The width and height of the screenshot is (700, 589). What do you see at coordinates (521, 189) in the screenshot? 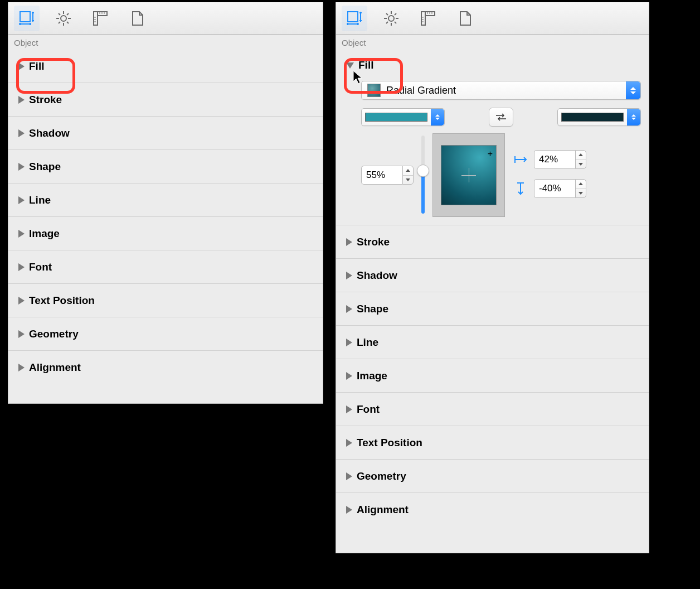
I see `y-position-icon` at bounding box center [521, 189].